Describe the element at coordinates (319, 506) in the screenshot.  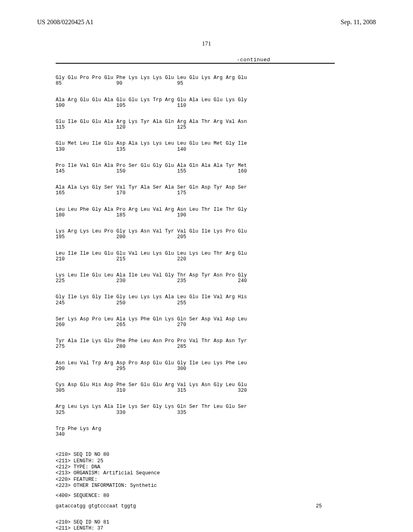
I see `oligo-length: 25` at that location.